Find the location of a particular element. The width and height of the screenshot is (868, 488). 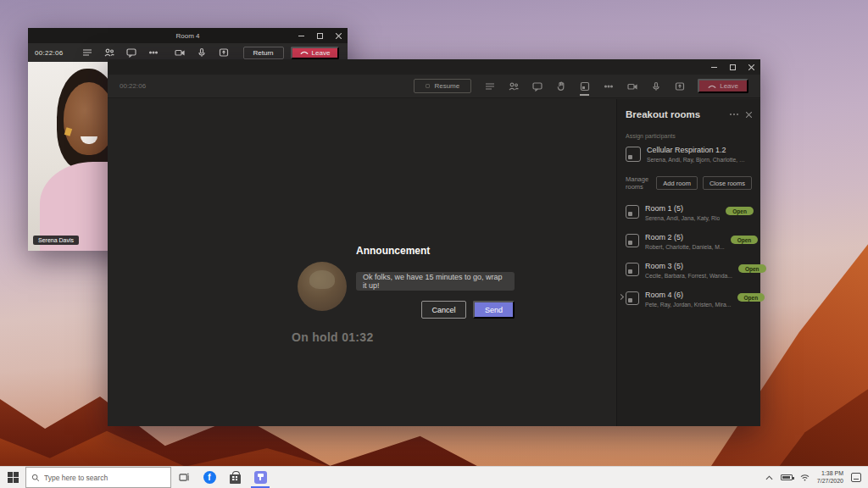

panel-close-button is located at coordinates (749, 115).